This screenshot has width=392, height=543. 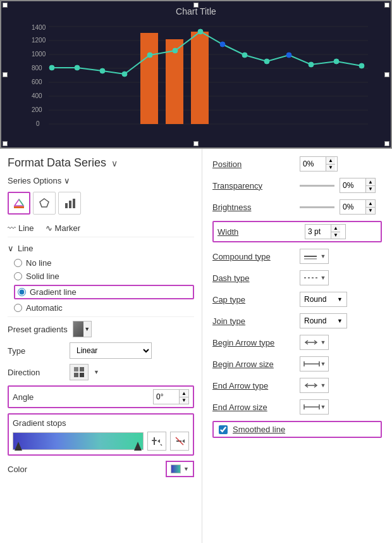 What do you see at coordinates (11, 228) in the screenshot?
I see `line-squiggle: 〰` at bounding box center [11, 228].